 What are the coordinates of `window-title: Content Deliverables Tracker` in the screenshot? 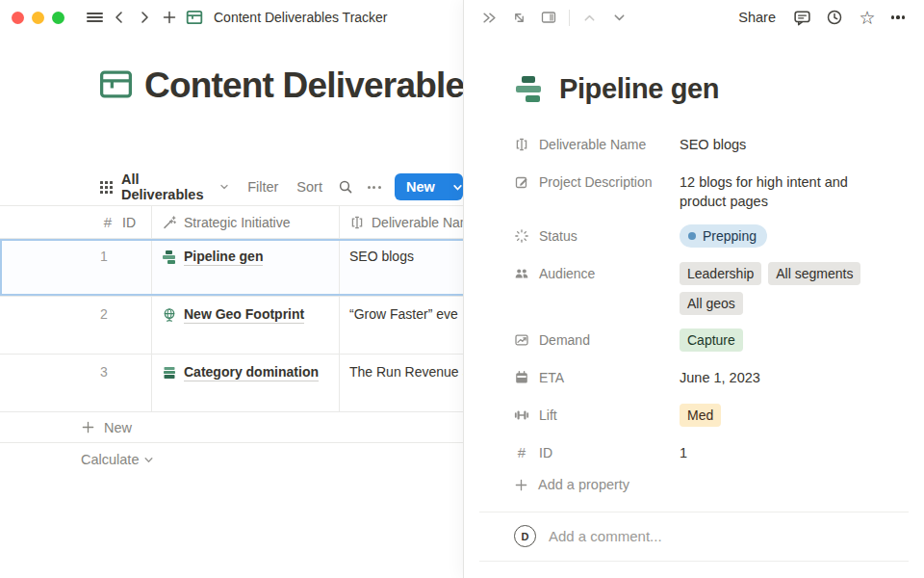 It's located at (300, 17).